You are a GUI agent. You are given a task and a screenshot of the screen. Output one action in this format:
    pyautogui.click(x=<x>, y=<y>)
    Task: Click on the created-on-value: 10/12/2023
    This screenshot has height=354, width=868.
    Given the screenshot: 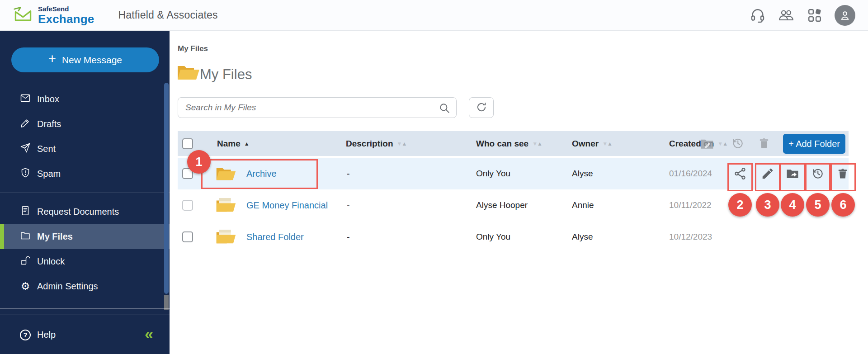 What is the action you would take?
    pyautogui.click(x=691, y=237)
    